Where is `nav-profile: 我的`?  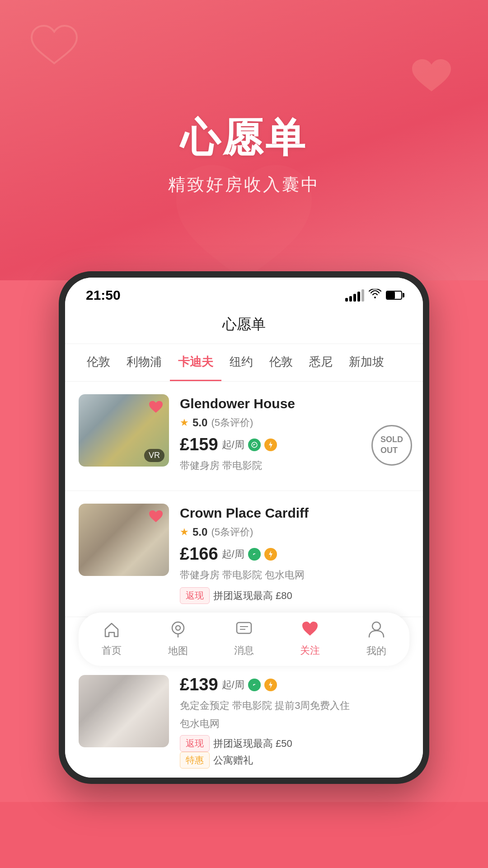 nav-profile: 我的 is located at coordinates (376, 639).